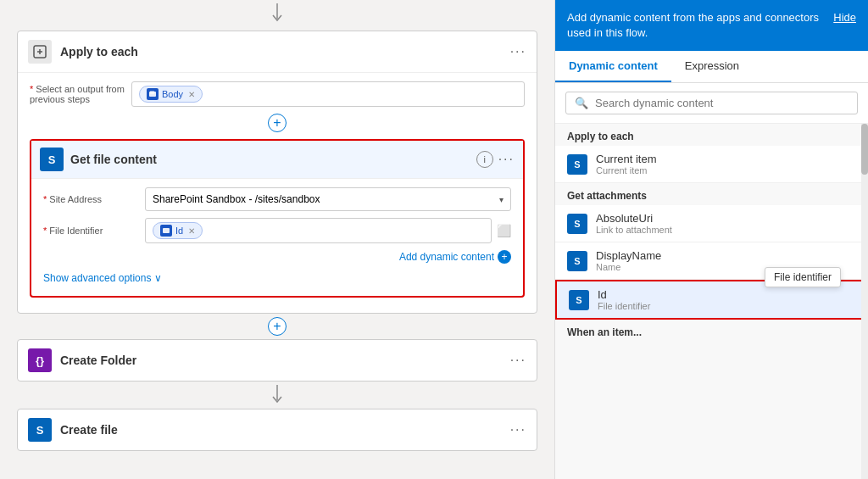 This screenshot has width=868, height=479. Describe the element at coordinates (277, 237) in the screenshot. I see `get-file-content-body: * Site Address SharePoint Sandbox - /sit…` at that location.